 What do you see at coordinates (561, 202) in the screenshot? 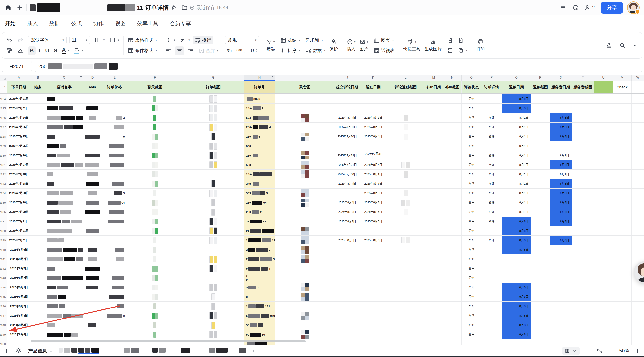
I see `cell-S2135: 8月8日` at bounding box center [561, 202].